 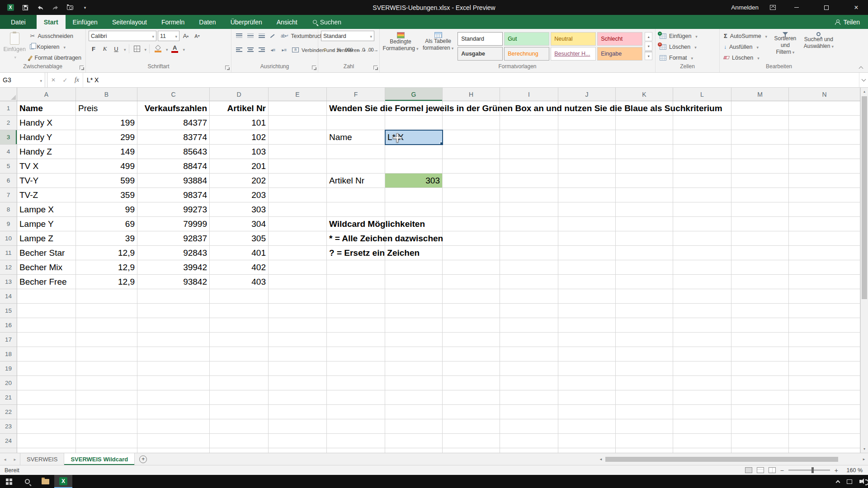 What do you see at coordinates (85, 8) in the screenshot?
I see `qat-customize-dropdown-icon` at bounding box center [85, 8].